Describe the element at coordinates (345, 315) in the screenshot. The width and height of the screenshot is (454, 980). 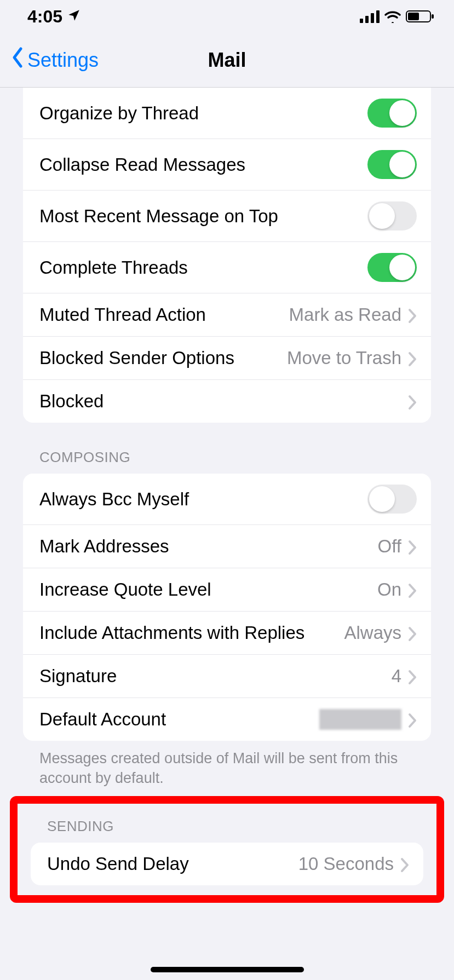
I see `row-value: Mark as Read` at that location.